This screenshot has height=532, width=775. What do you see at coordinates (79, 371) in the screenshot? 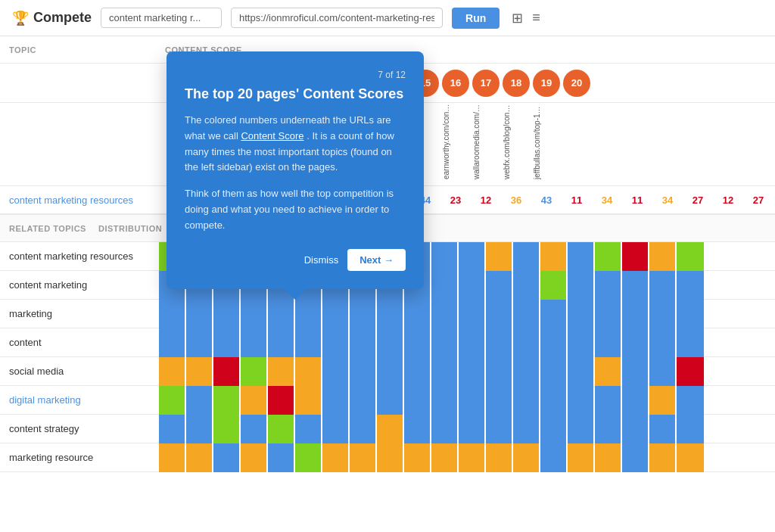
I see `topic-label-4: social media` at bounding box center [79, 371].